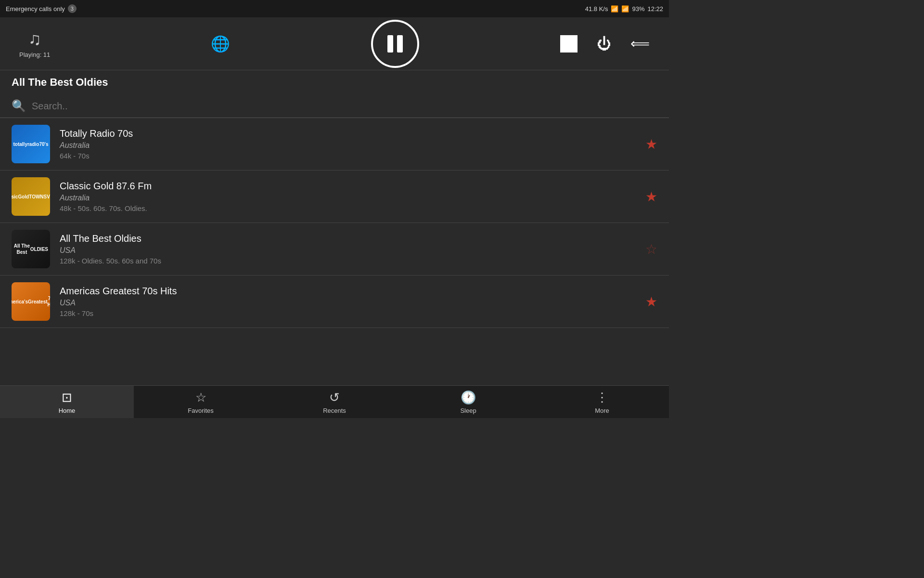 The image size is (924, 578). Describe the element at coordinates (31, 249) in the screenshot. I see `station-logo: All The BestOLDIES` at that location.